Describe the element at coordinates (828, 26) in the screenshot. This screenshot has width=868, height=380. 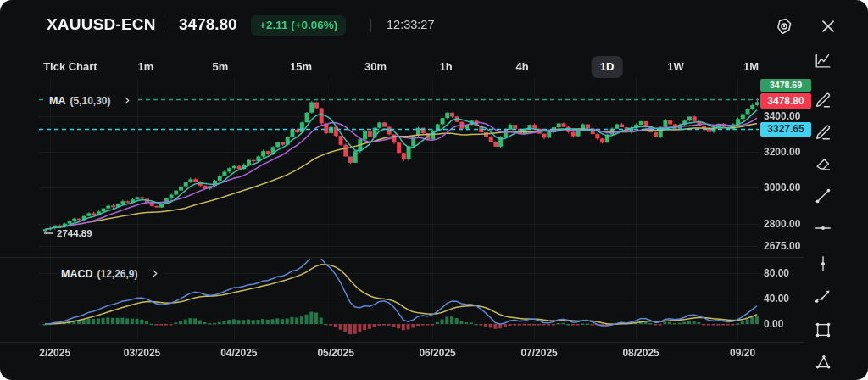
I see `close-icon` at that location.